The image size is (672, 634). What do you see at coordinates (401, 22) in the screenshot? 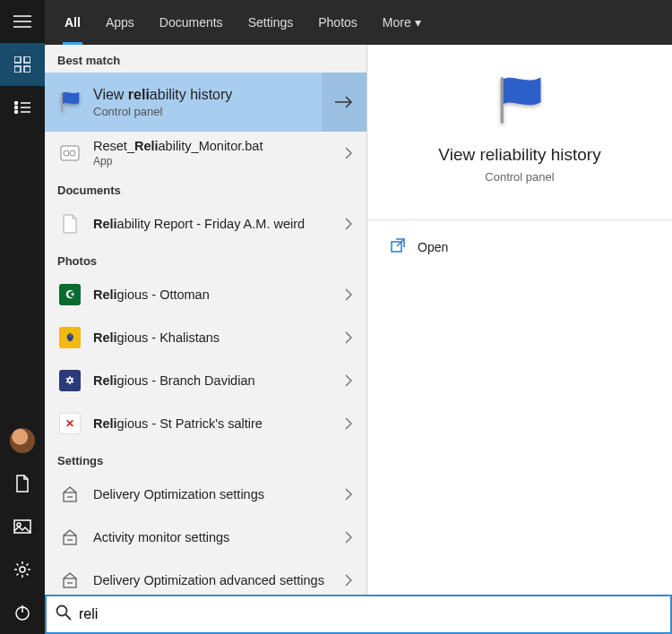
I see `tab-more: More▾` at bounding box center [401, 22].